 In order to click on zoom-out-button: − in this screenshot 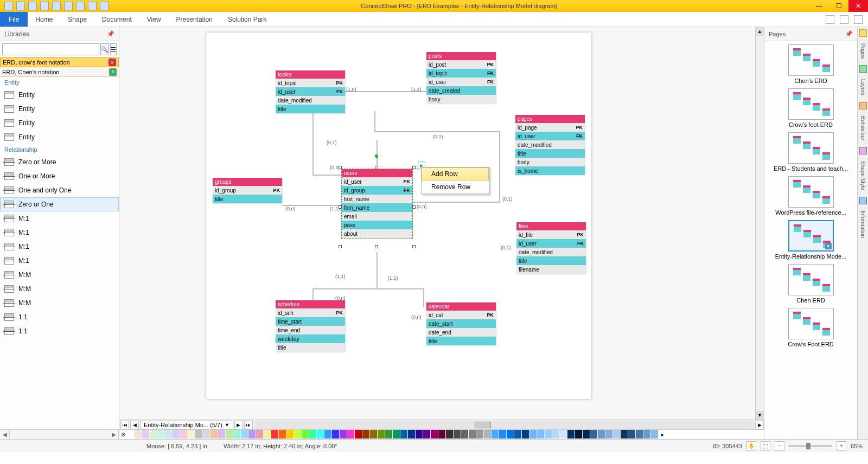, I will do `click(780, 446)`.